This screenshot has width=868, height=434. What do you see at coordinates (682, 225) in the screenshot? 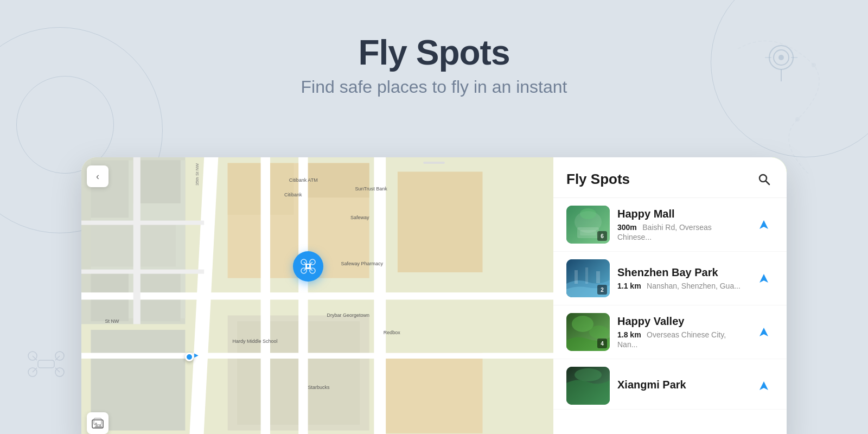
I see `spot-info-happy-mall: Happy Mall 300m Baishi Rd, Overseas Chin…` at bounding box center [682, 225].